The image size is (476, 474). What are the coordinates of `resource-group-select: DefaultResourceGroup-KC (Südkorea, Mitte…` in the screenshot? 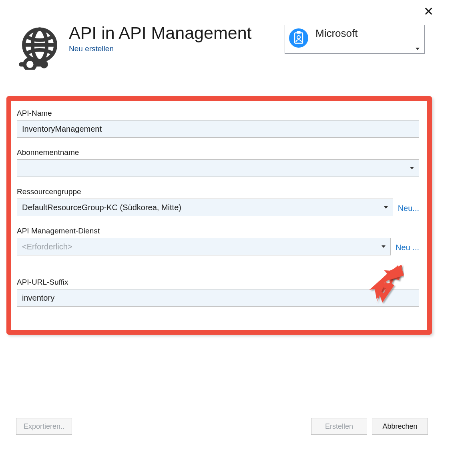 It's located at (205, 207).